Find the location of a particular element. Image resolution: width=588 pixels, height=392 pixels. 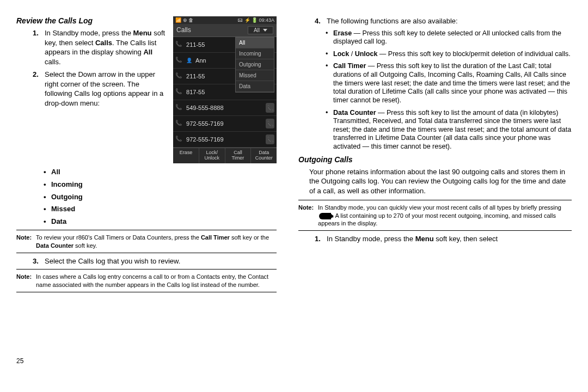

filter-option-outgoing: Outgoing is located at coordinates (255, 65).